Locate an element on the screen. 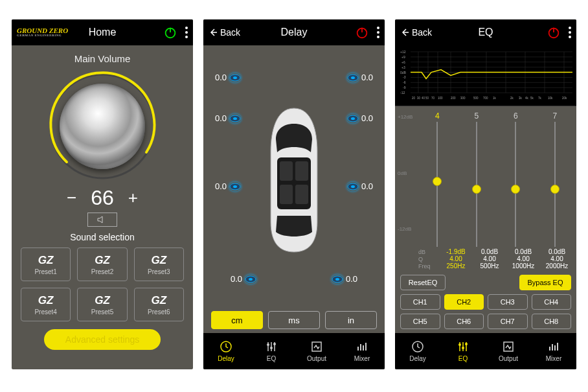 This screenshot has height=392, width=588. back-arrow-icon is located at coordinates (405, 32).